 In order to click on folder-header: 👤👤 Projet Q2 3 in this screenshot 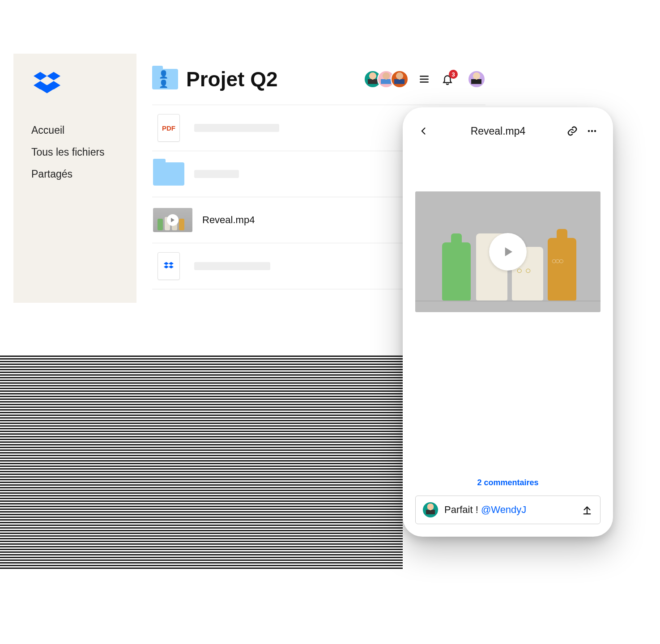, I will do `click(319, 86)`.